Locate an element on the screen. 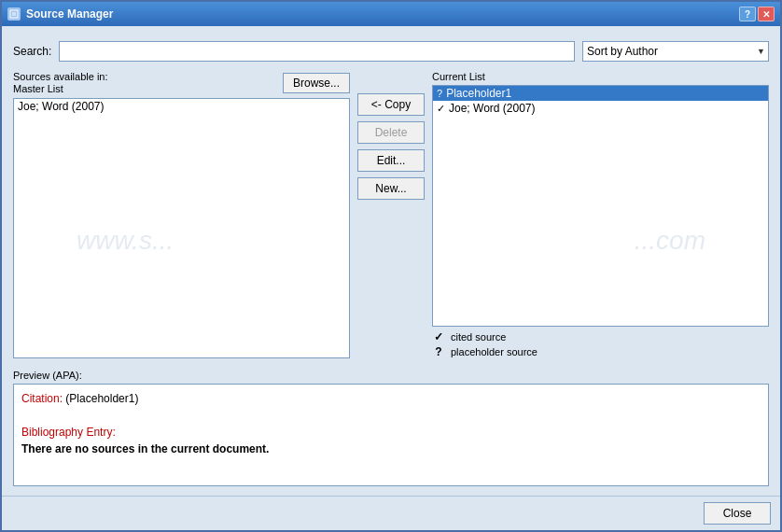  preview-citation-value: (Placeholder1) is located at coordinates (101, 399).